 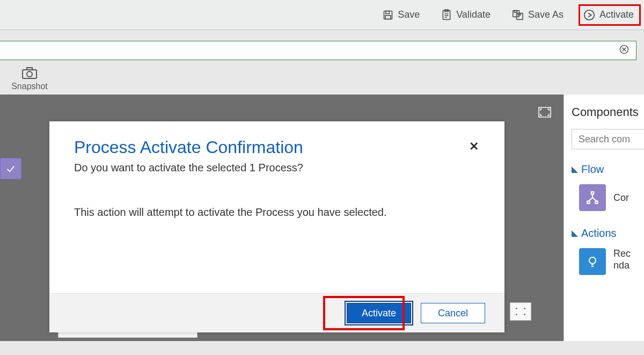 I want to click on save-as-icon, so click(x=518, y=15).